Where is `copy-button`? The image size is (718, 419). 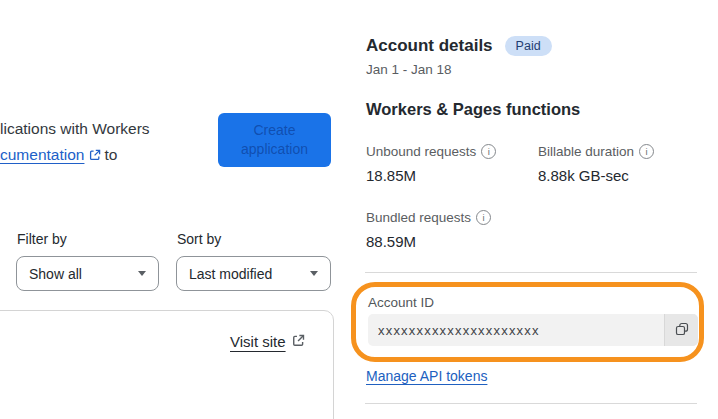 copy-button is located at coordinates (681, 330).